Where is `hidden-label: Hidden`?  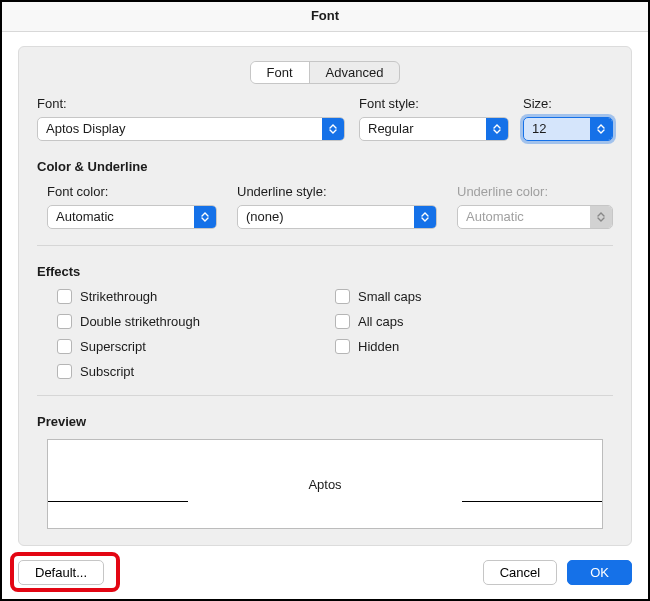 hidden-label: Hidden is located at coordinates (378, 346).